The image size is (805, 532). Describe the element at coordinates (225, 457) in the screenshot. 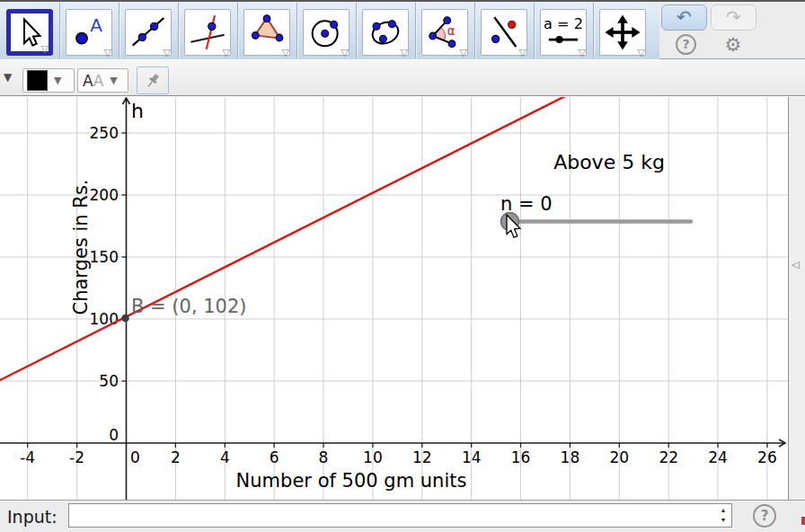

I see `svg-text: 4` at that location.